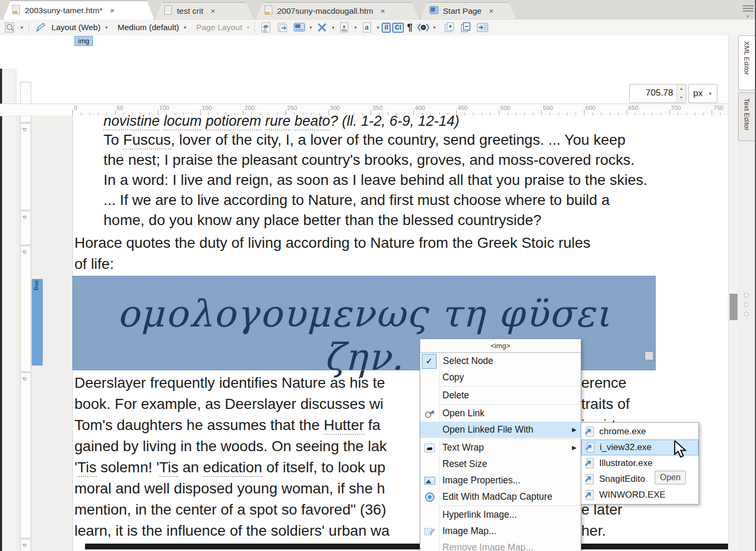 The width and height of the screenshot is (756, 551). What do you see at coordinates (25, 102) in the screenshot?
I see `structure-tag-p` at bounding box center [25, 102].